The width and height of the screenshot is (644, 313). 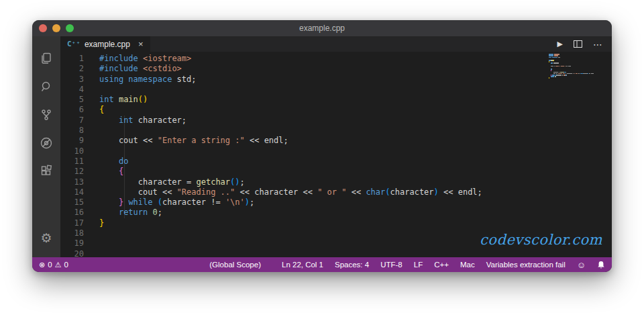 What do you see at coordinates (46, 143) in the screenshot?
I see `debug-icon` at bounding box center [46, 143].